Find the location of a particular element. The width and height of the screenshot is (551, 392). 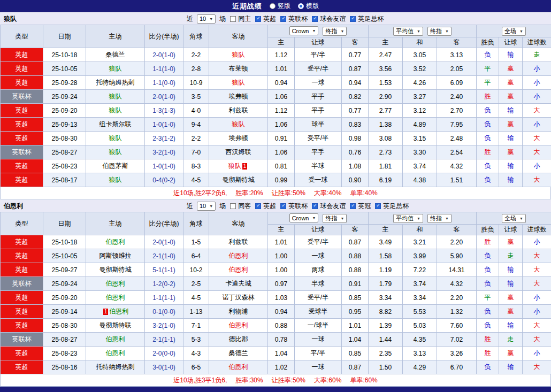

match-score: 0-1(0-0) is located at coordinates (164, 312).